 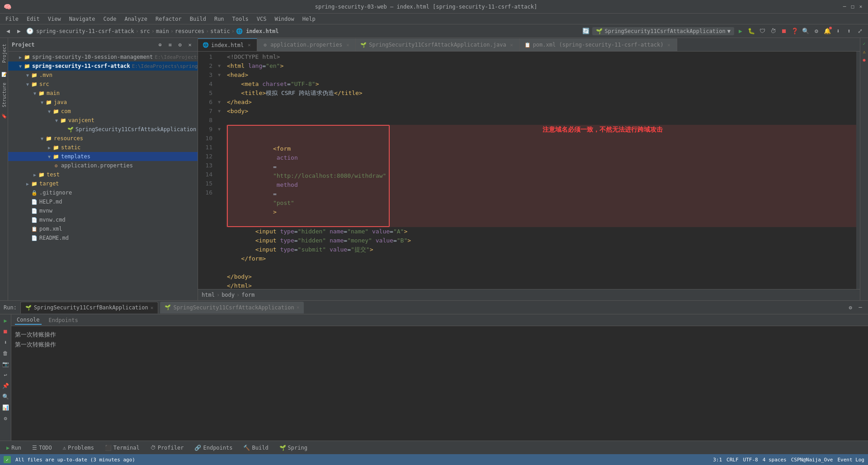 I want to click on menu-vcs: VCS, so click(x=262, y=19).